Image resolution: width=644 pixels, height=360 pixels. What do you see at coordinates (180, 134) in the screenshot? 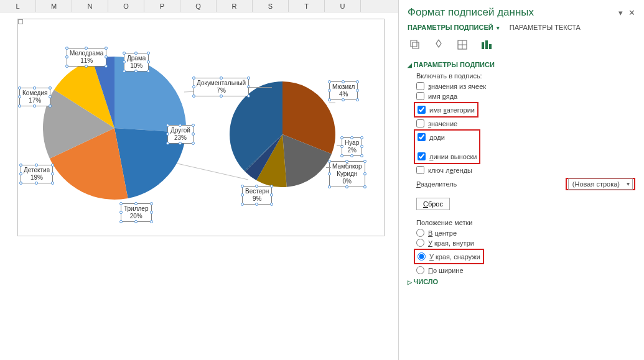
I see `data-label: Другой23%` at bounding box center [180, 134].